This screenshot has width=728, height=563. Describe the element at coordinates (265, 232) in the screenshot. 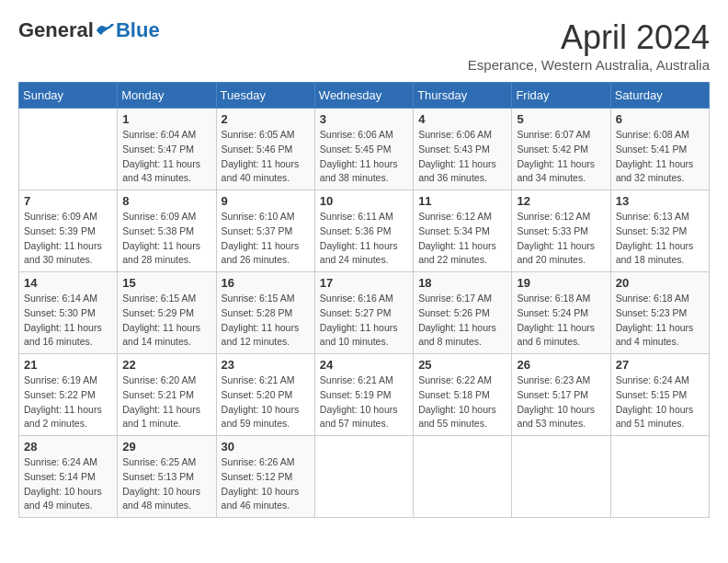

I see `calendar-cell: 9Sunrise: 6:10 AM Sunset: 5:37 PM Daylig…` at that location.